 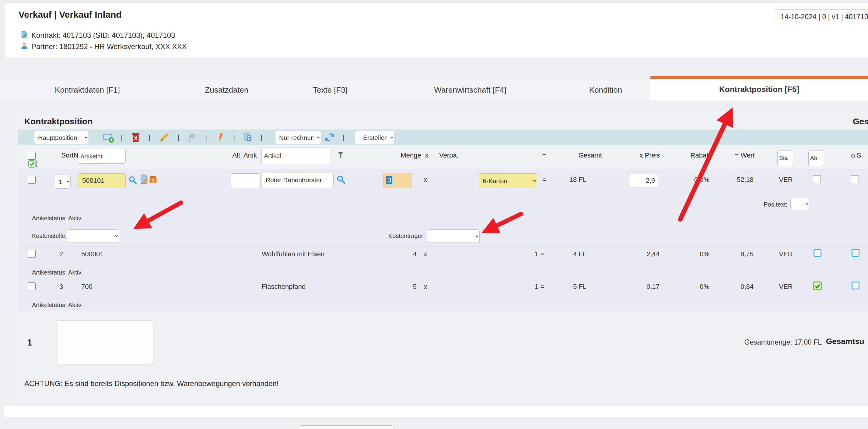 What do you see at coordinates (375, 138) in the screenshot?
I see `create-select: --Erstellen-` at bounding box center [375, 138].